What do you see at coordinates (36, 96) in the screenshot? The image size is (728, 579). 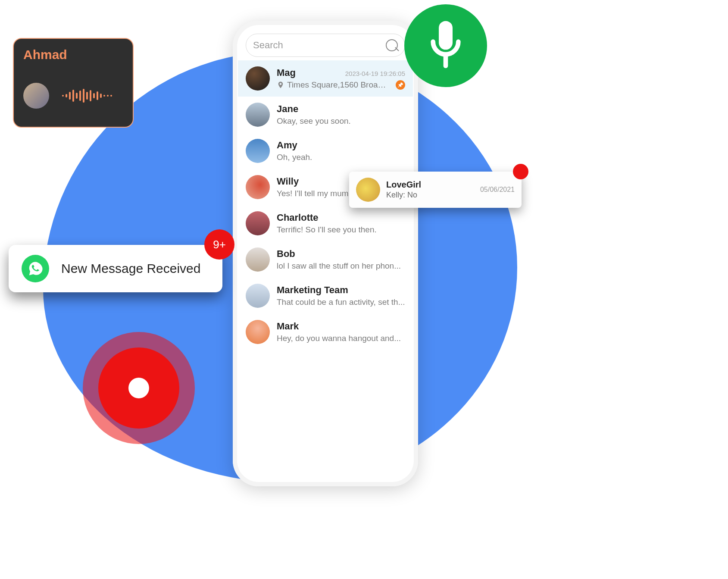 I see `voice-sender-avatar` at bounding box center [36, 96].